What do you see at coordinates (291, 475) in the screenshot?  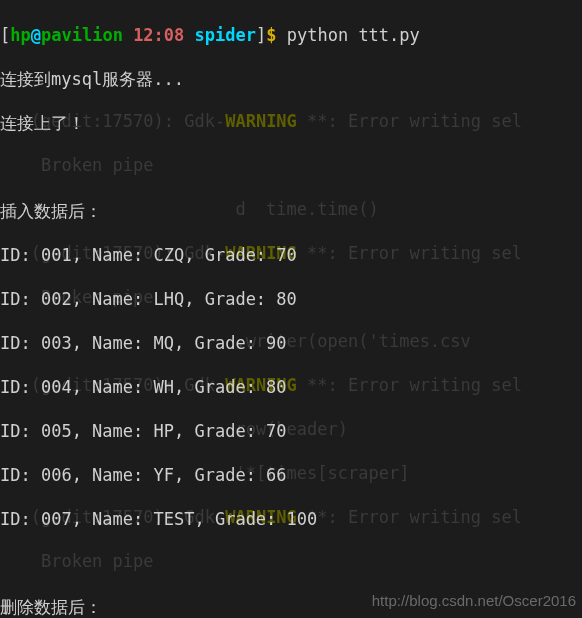 I see `table-row: ID: 006, Name: YF, Grade: 66` at bounding box center [291, 475].